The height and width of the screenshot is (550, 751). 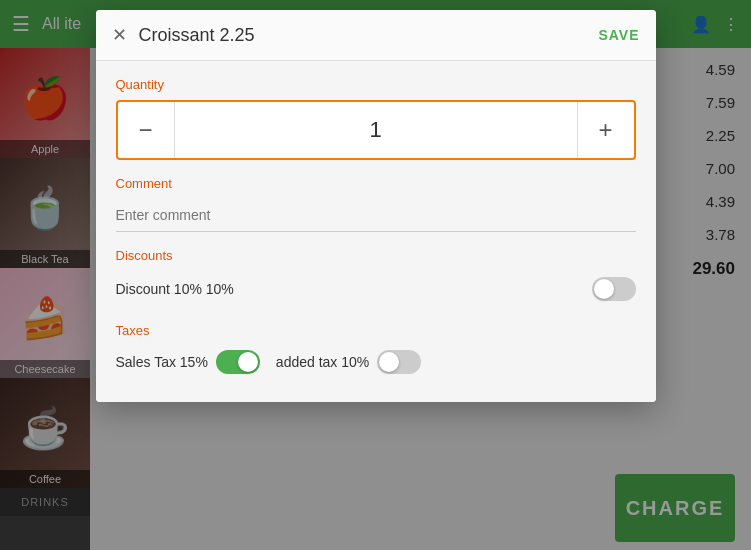 What do you see at coordinates (162, 362) in the screenshot?
I see `sales-tax-label: Sales Tax 15%` at bounding box center [162, 362].